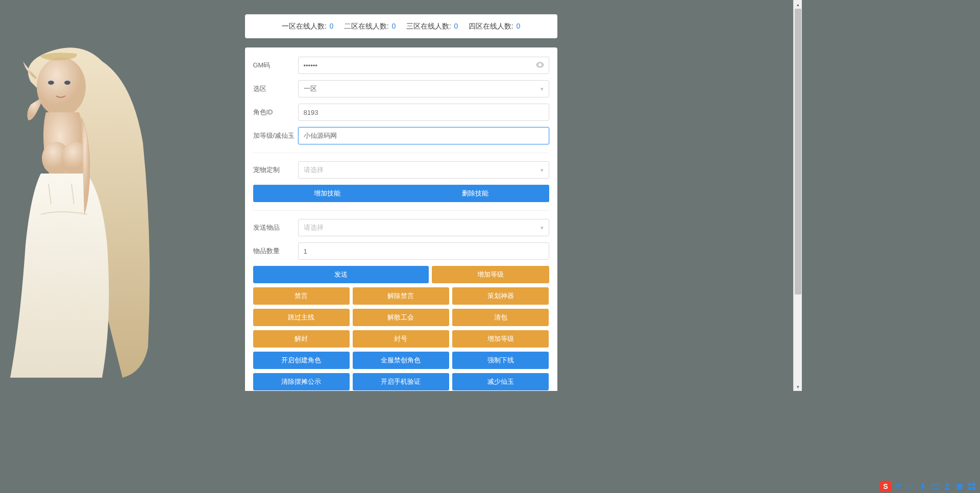 Image resolution: width=980 pixels, height=493 pixels. Describe the element at coordinates (972, 486) in the screenshot. I see `ime-toolbox-icon` at that location.